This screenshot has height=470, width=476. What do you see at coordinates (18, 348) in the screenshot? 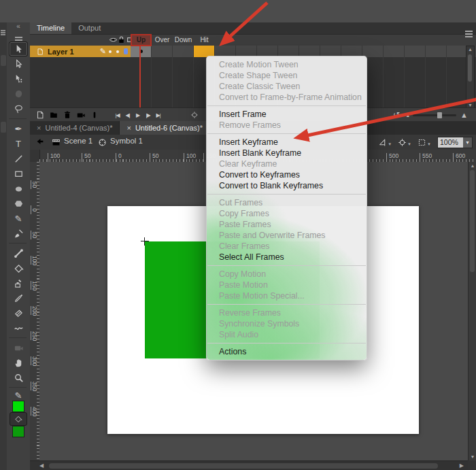
I see `camera-tool` at bounding box center [18, 348].